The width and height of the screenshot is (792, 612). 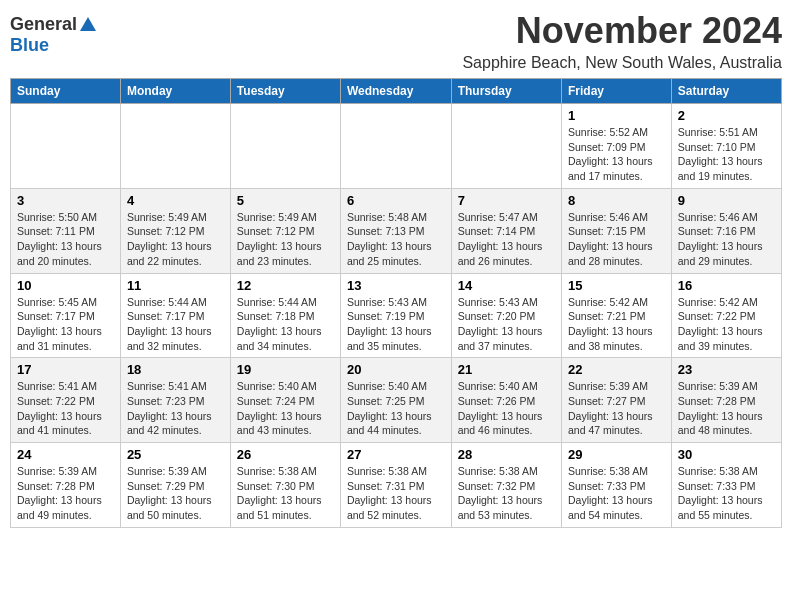 I want to click on calendar-week-row: 24Sunrise: 5:39 AM Sunset: 7:28 PM Dayli…, so click(x=396, y=486).